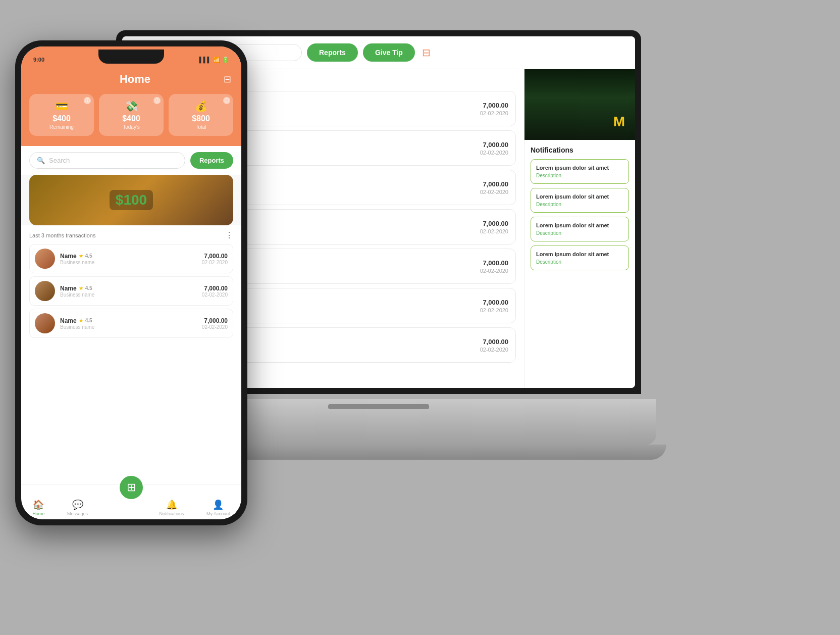 The height and width of the screenshot is (635, 840). Describe the element at coordinates (212, 161) in the screenshot. I see `phone-reports-button: Reports` at that location.